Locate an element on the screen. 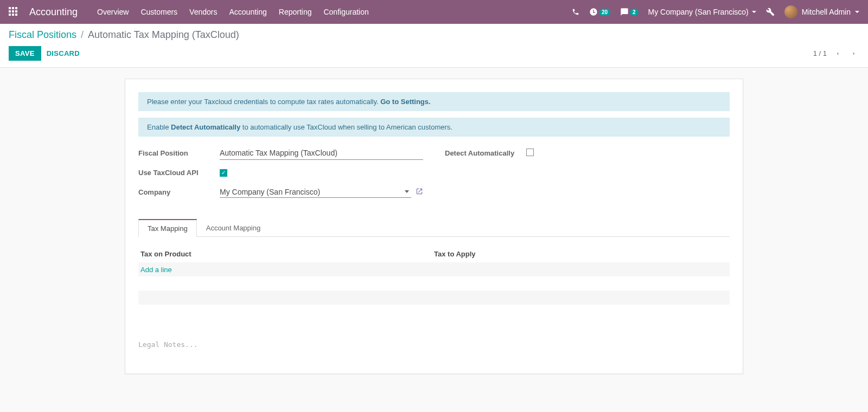  apps-menu-icon is located at coordinates (14, 12).